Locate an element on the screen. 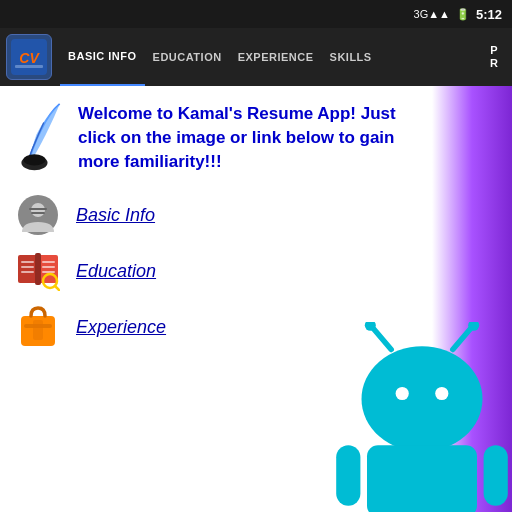  tab-education: EDUCATION is located at coordinates (188, 57).